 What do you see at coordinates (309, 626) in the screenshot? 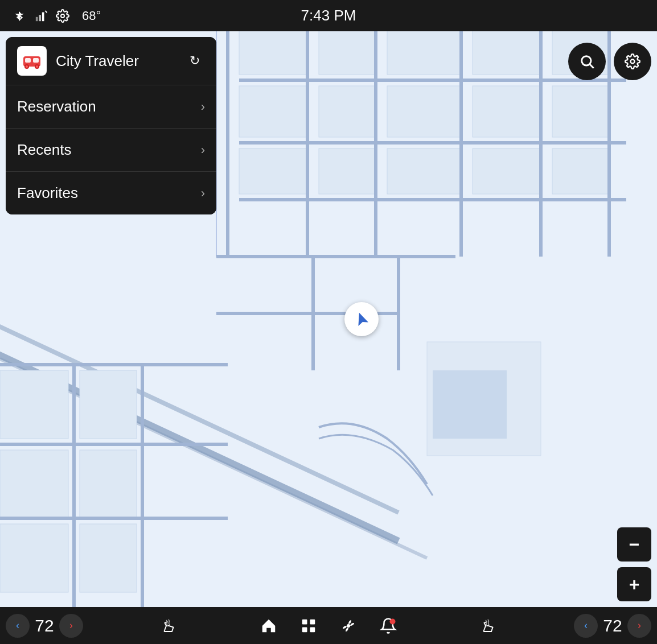
I see `apps-icon` at bounding box center [309, 626].